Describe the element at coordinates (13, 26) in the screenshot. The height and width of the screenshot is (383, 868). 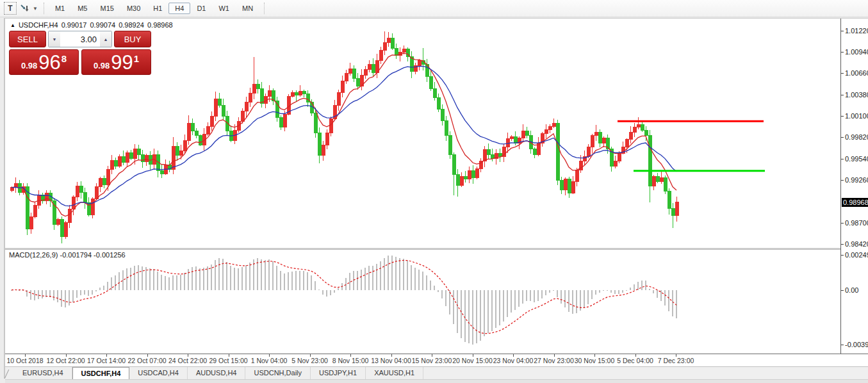
I see `collapse-arrow-icon: ▲` at that location.